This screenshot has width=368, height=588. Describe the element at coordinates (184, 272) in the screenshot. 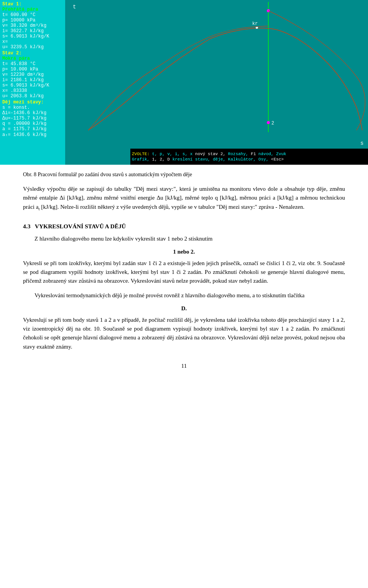

I see `p2-text: Vykreslí se při tom izokřivky, kterými b…` at that location.